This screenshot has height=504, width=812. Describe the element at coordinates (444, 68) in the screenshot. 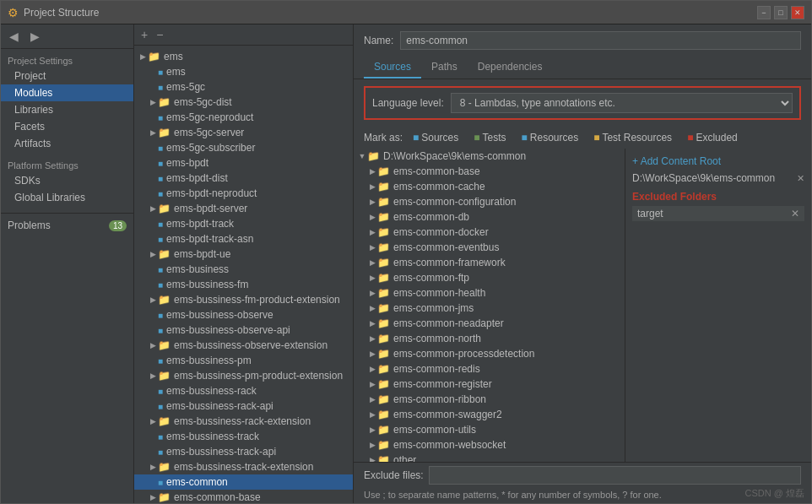

I see `tab-paths: Paths` at that location.